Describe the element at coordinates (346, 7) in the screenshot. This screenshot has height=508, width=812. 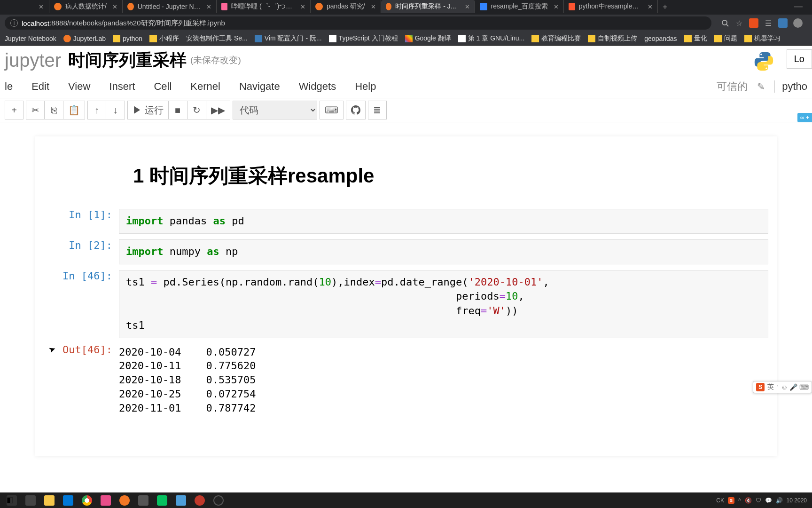
I see `browser-tab: pandas 研究/✕` at that location.